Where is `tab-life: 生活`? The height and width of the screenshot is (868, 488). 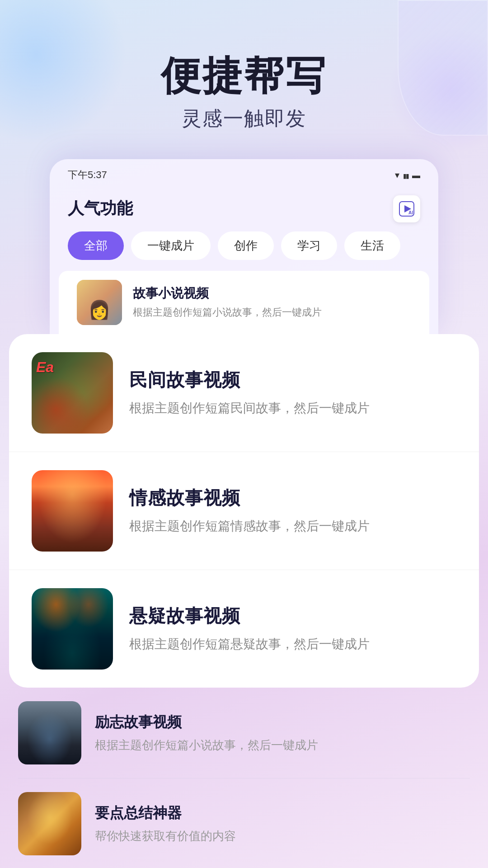
tab-life: 生活 is located at coordinates (372, 246).